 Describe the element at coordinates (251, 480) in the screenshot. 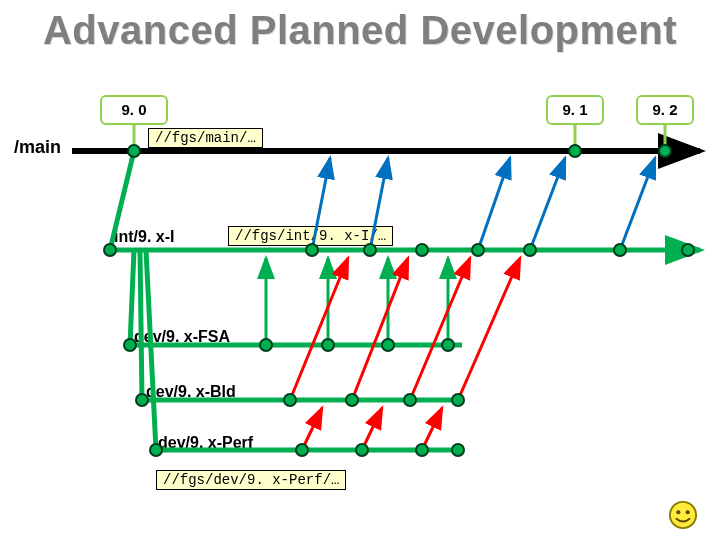

I see `callout-perf-path: //fgs/dev/9. x-Perf/…` at that location.